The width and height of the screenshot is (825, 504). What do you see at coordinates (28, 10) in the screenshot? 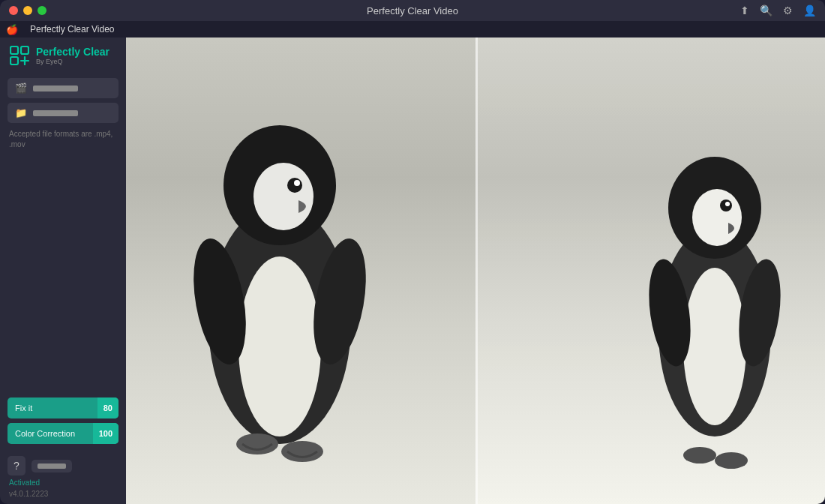
I see `minimize-button` at bounding box center [28, 10].